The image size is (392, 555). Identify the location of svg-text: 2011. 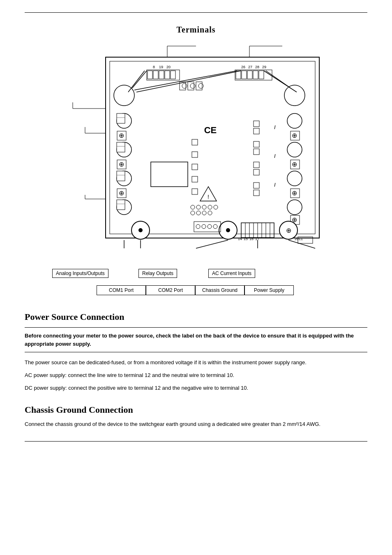
(299, 239).